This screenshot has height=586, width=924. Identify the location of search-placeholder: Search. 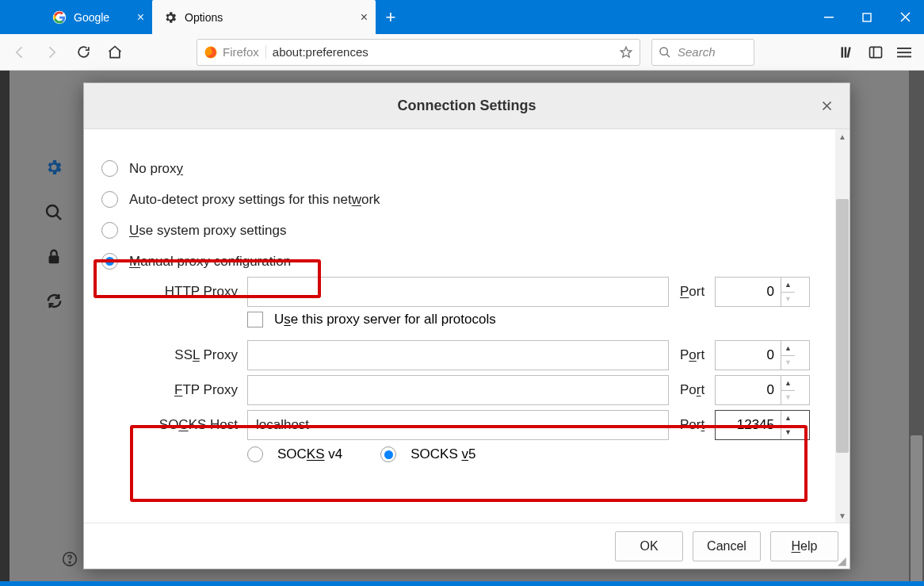
(697, 52).